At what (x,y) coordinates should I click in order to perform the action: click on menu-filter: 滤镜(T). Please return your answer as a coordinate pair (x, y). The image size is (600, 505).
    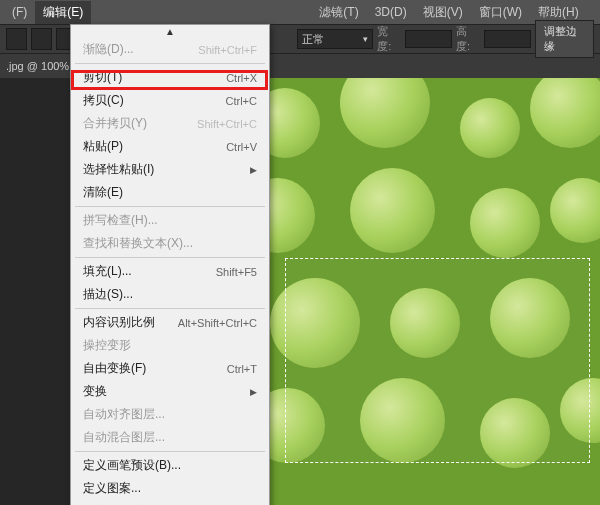
    Looking at the image, I should click on (338, 12).